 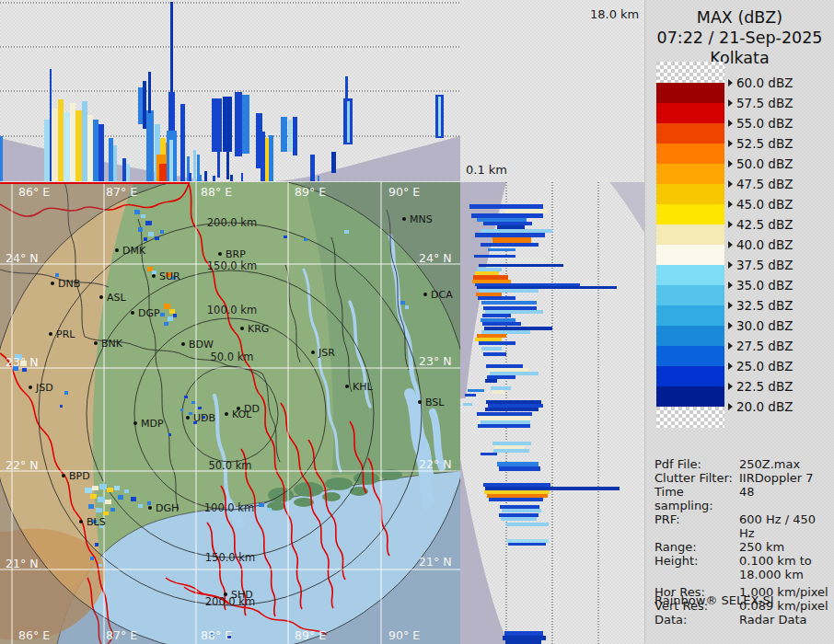 What do you see at coordinates (743, 526) in the screenshot?
I see `metadata-row: PRF:600 Hz / 450 Hz` at bounding box center [743, 526].